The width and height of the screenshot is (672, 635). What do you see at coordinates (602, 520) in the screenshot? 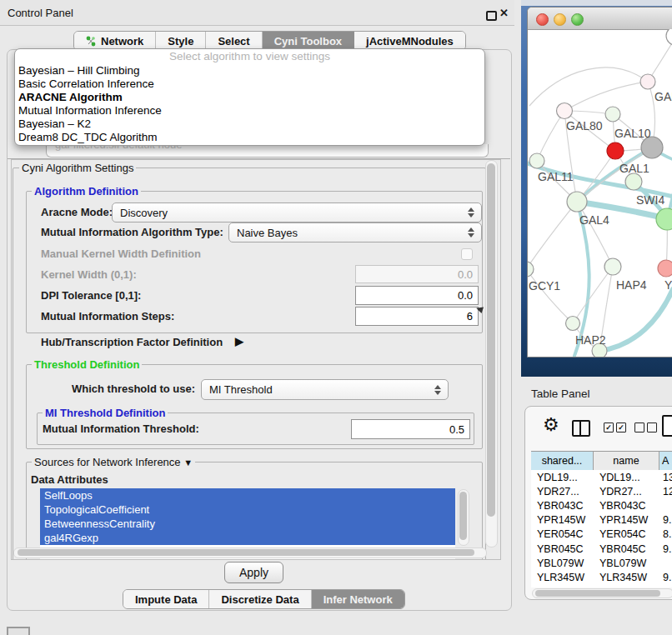
I see `table-row: YPR145WYPR145W9.` at bounding box center [602, 520].